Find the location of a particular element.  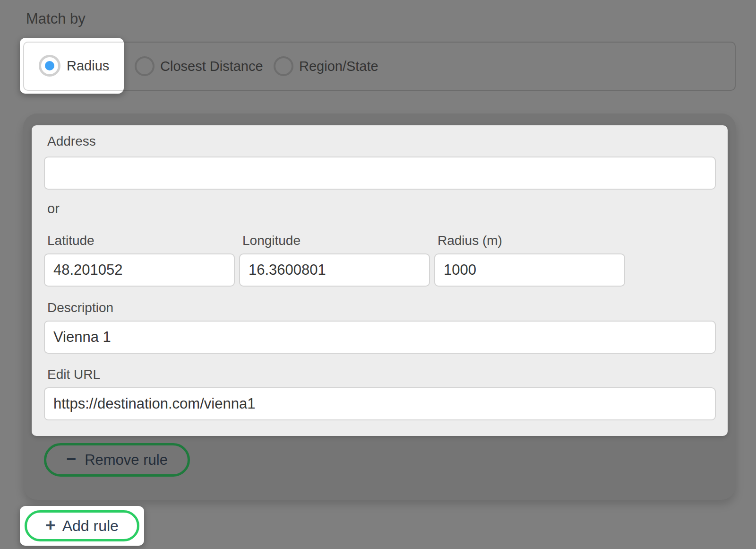

closest-distance-label: Closest Distance is located at coordinates (212, 66).